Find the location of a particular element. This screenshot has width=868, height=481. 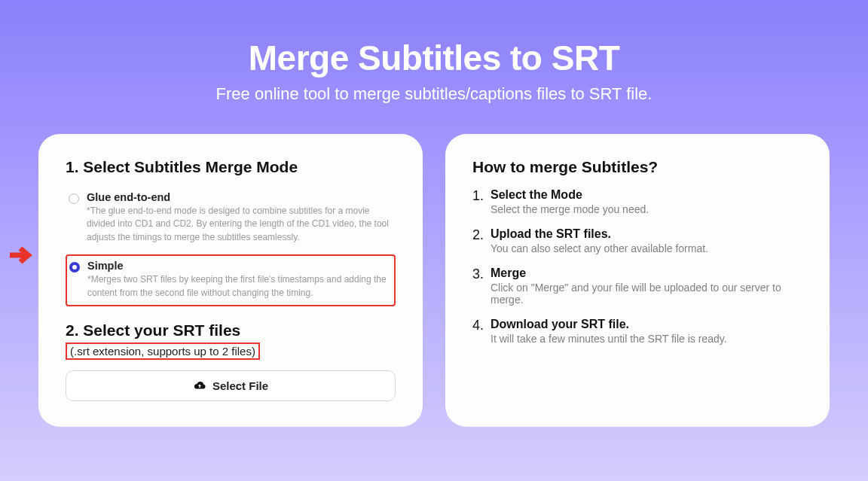

howto-title: How to merge Subtitles? is located at coordinates (637, 167).